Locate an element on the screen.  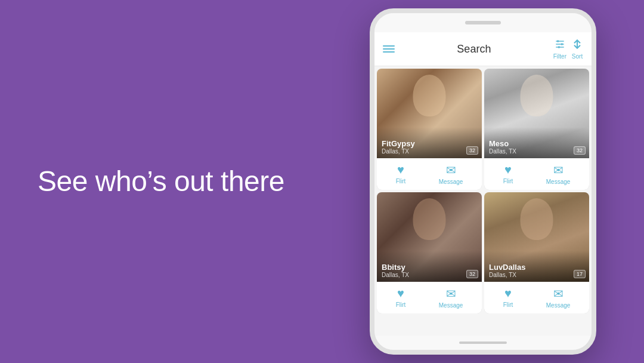
profile-name: FitGypsy is located at coordinates (429, 143).